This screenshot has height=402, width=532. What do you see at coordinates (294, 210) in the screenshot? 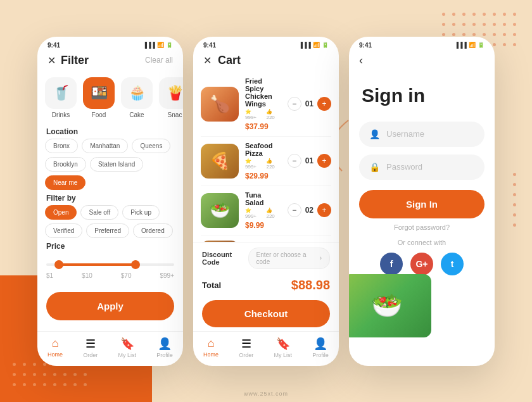
I see `qty-minus-3: −` at bounding box center [294, 210].